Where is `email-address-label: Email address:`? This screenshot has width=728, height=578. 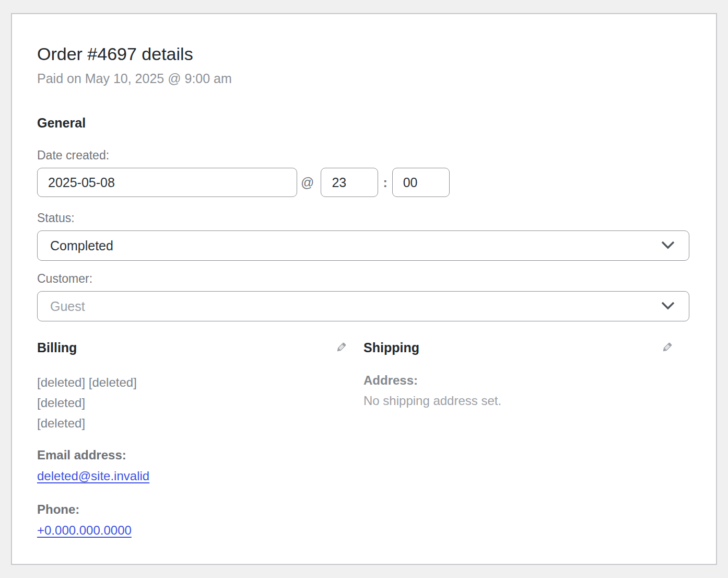
email-address-label: Email address: is located at coordinates (193, 455).